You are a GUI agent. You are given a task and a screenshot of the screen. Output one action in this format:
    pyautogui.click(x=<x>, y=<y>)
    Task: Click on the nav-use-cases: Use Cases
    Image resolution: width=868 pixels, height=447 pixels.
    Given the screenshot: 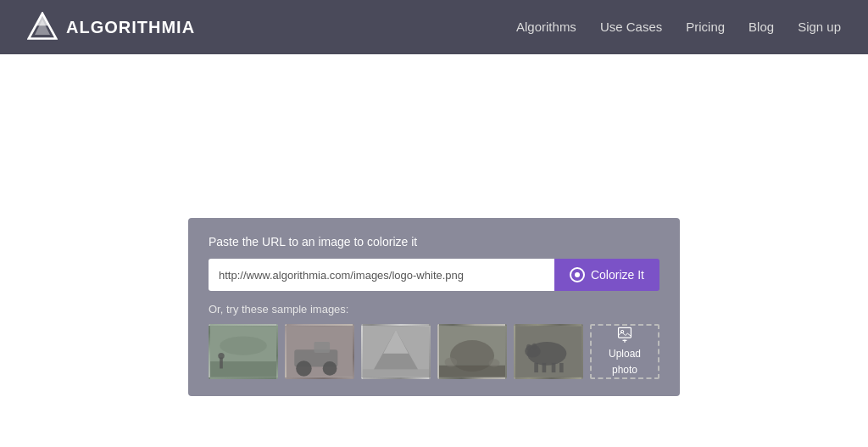 What is the action you would take?
    pyautogui.click(x=631, y=27)
    